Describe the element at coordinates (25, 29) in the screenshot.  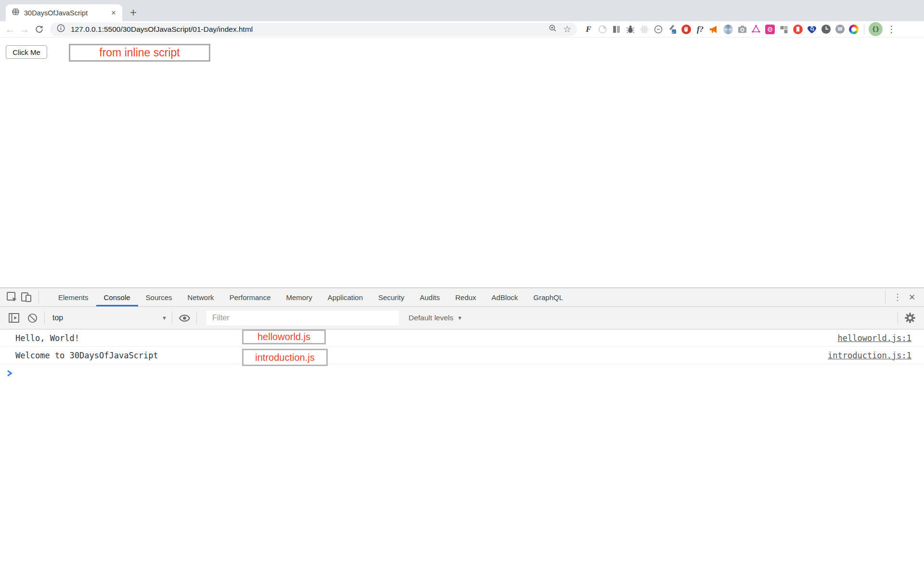
I see `forward-icon: →` at that location.